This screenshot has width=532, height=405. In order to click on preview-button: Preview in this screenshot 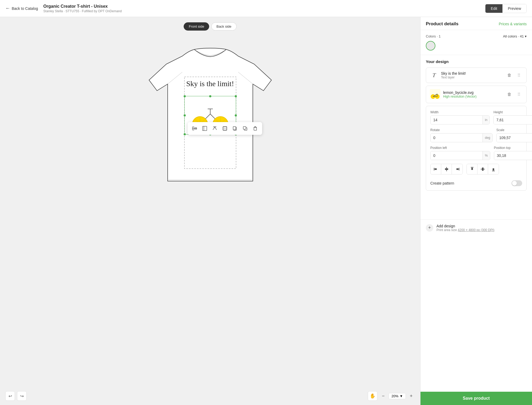, I will do `click(514, 9)`.